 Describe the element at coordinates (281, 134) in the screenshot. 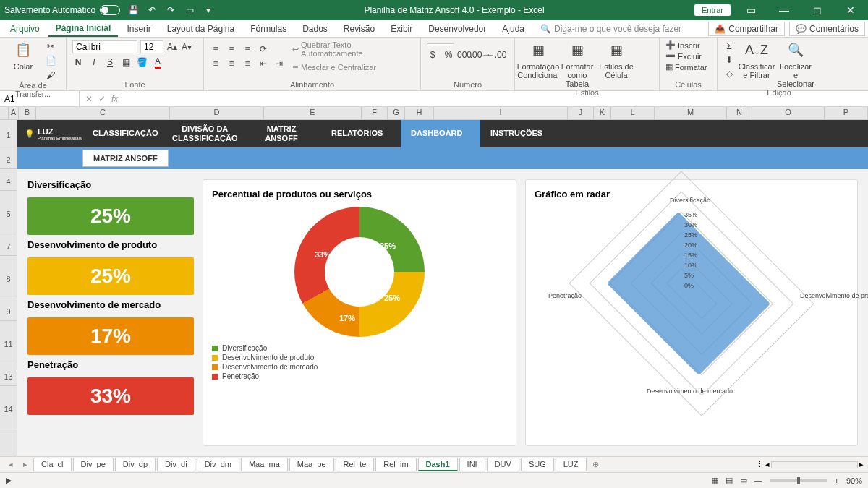

I see `dashnav-item: MATRIZ ANSOFF` at that location.